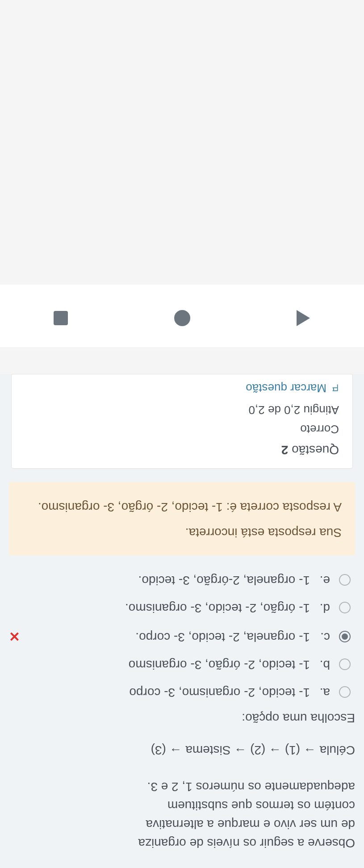 This screenshot has width=364, height=868. Describe the element at coordinates (251, 787) in the screenshot. I see `question-line: adequadamente os números 1, 2 e 3.` at that location.